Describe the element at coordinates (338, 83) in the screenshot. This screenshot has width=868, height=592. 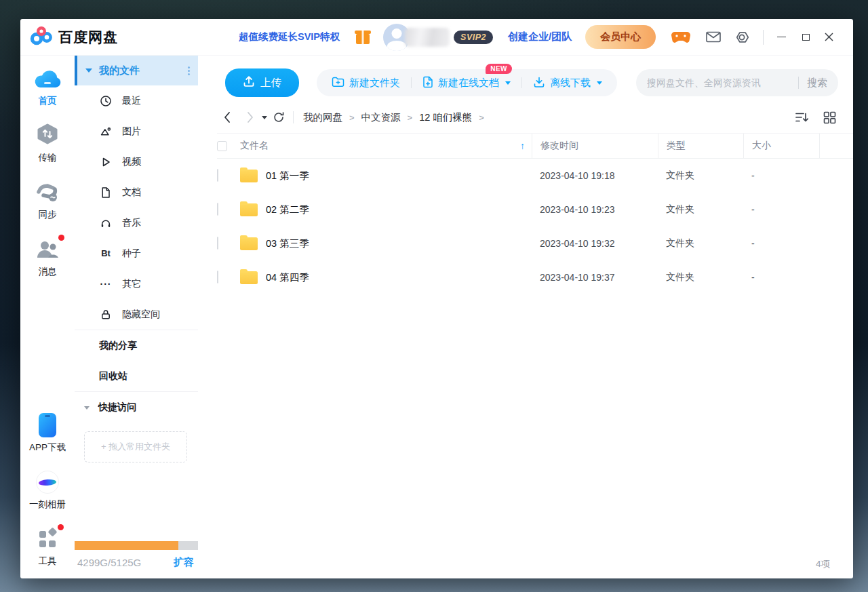
I see `new-folder-icon` at that location.